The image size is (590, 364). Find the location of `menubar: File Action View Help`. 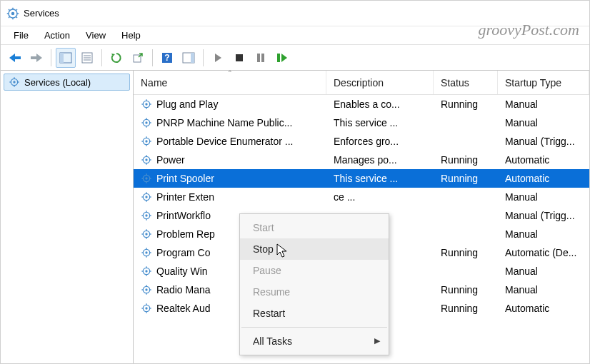

menubar: File Action View Help is located at coordinates (295, 36).